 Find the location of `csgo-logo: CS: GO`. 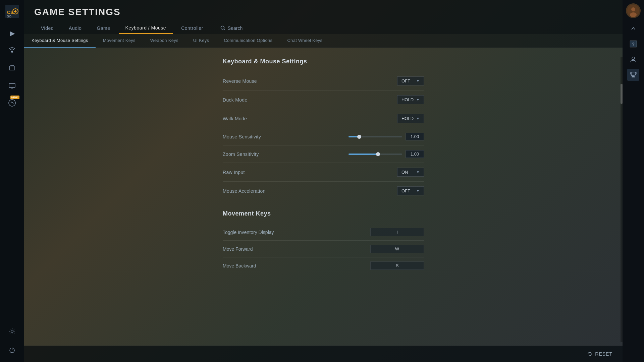

csgo-logo: CS: GO is located at coordinates (12, 11).